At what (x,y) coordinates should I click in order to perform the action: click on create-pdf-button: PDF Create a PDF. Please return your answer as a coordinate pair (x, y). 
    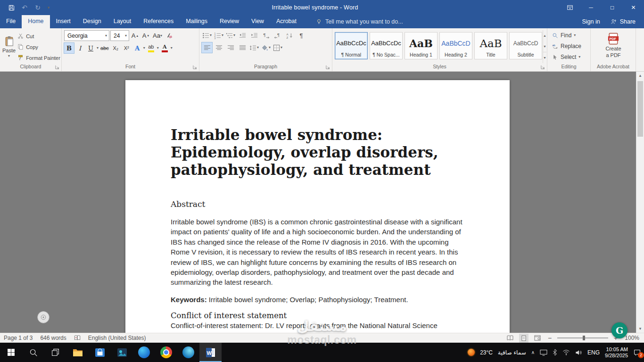
    Looking at the image, I should click on (613, 47).